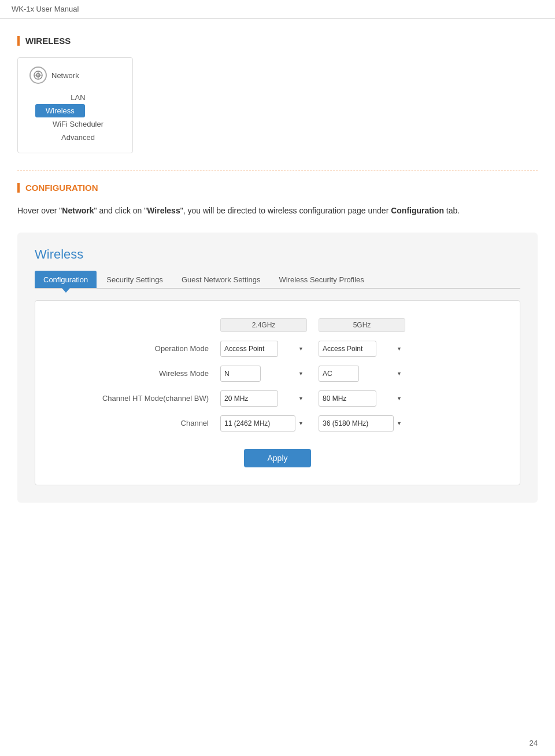 The width and height of the screenshot is (555, 756). Describe the element at coordinates (65, 75) in the screenshot. I see `nav-network-label: Network` at that location.